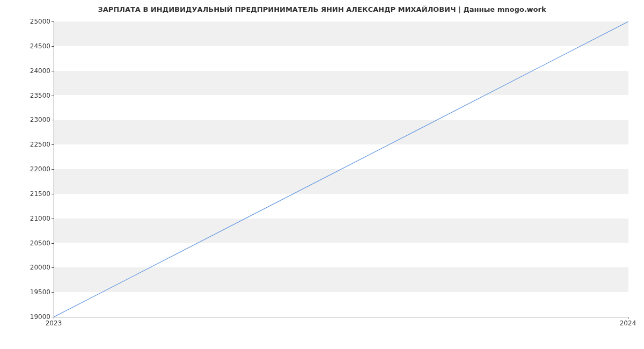 This screenshot has width=644, height=349. Describe the element at coordinates (628, 323) in the screenshot. I see `x-tick-label: 2024` at that location.